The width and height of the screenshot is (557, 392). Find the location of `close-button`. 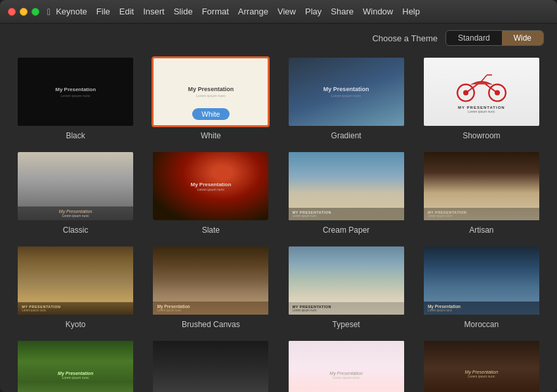

close-button is located at coordinates (12, 12).